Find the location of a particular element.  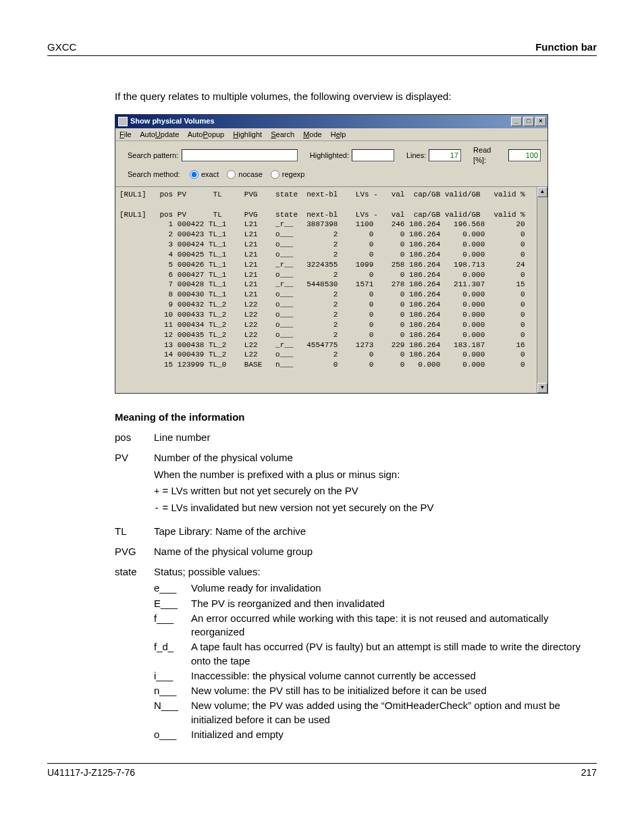

header-right: Function bar is located at coordinates (566, 47).